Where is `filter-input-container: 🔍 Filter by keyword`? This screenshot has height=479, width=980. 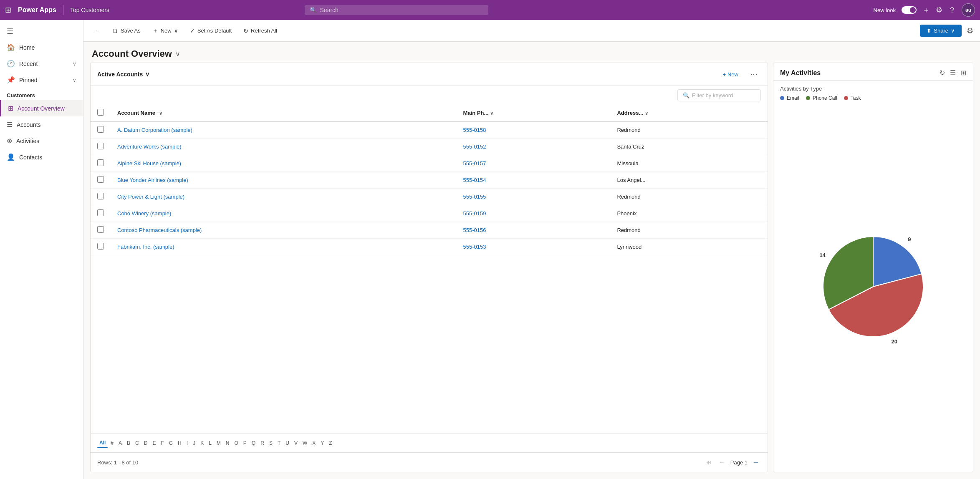
filter-input-container: 🔍 Filter by keyword is located at coordinates (719, 95).